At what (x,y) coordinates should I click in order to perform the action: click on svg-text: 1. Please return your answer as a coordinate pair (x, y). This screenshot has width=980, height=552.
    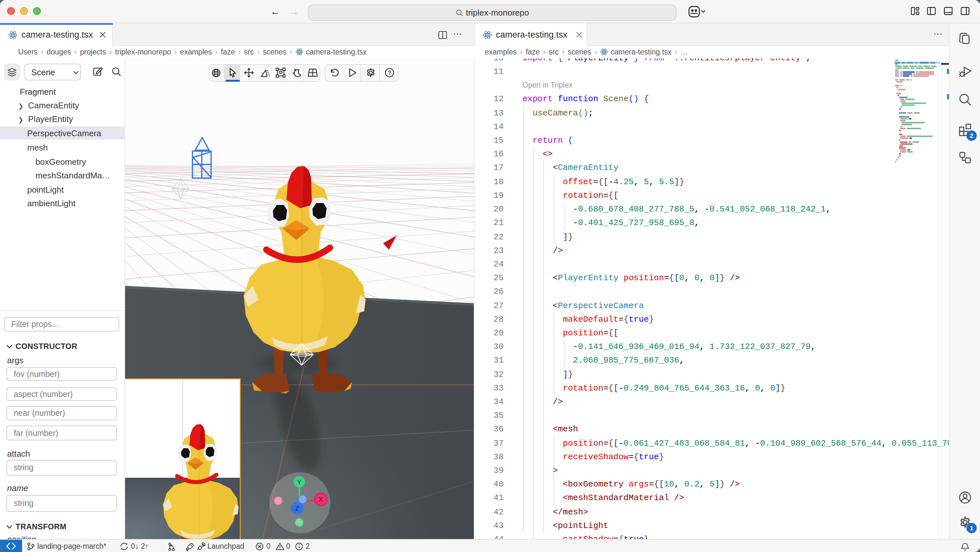
    Looking at the image, I should click on (972, 528).